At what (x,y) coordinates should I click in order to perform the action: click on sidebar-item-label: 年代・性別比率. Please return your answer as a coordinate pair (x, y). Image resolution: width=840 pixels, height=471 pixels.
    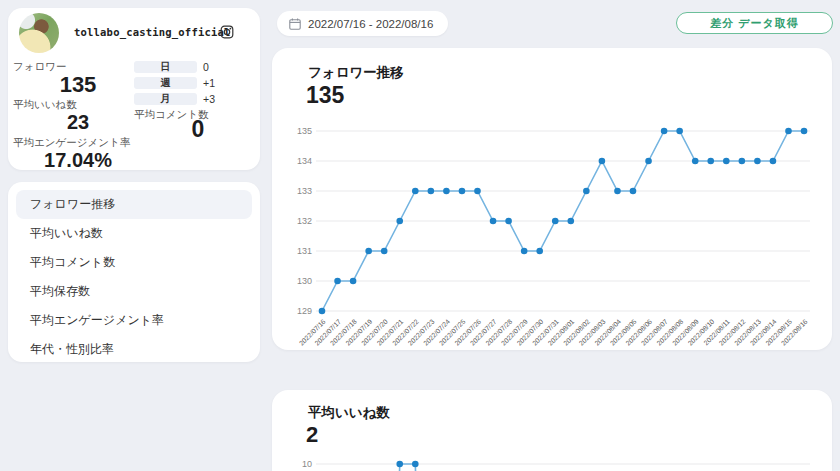
    Looking at the image, I should click on (72, 350).